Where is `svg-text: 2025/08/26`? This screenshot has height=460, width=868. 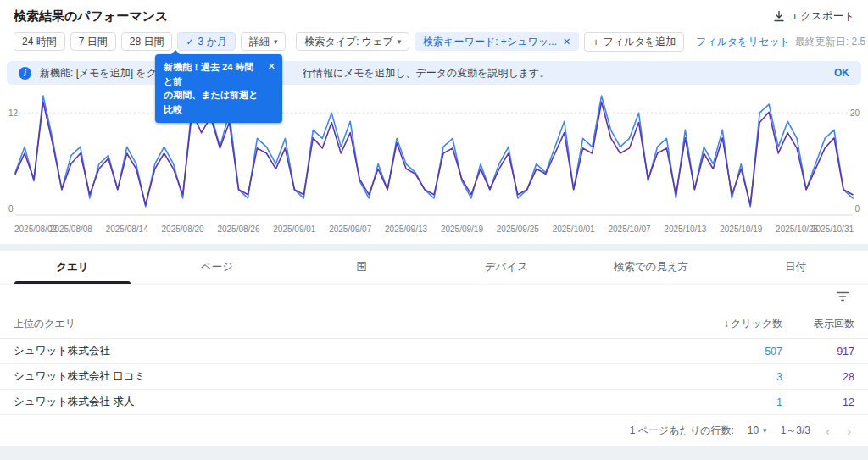
svg-text: 2025/08/26 is located at coordinates (238, 229).